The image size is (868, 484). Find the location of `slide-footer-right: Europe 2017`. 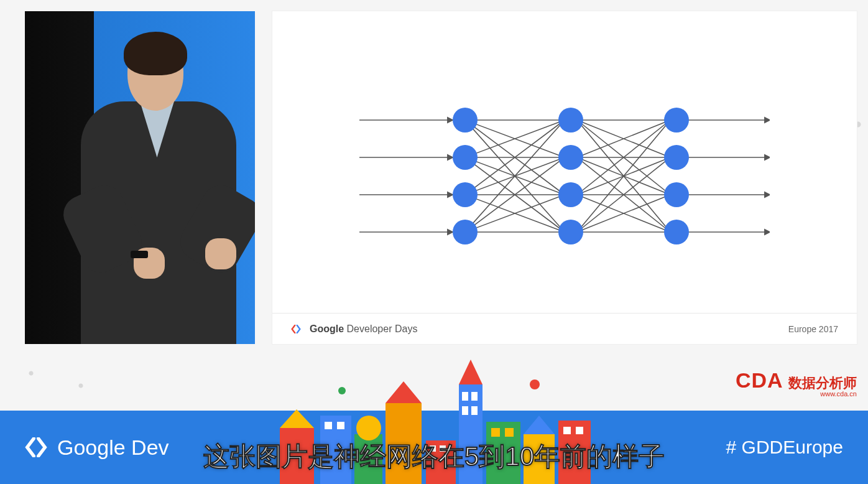

slide-footer-right: Europe 2017 is located at coordinates (813, 329).